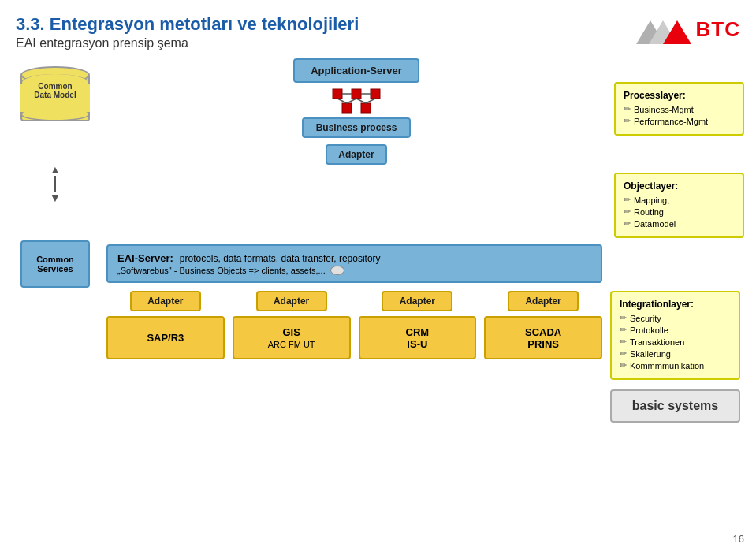 The height and width of the screenshot is (551, 756). I want to click on eai-row: Common Services EAI-Server: protocols, d…, so click(378, 263).